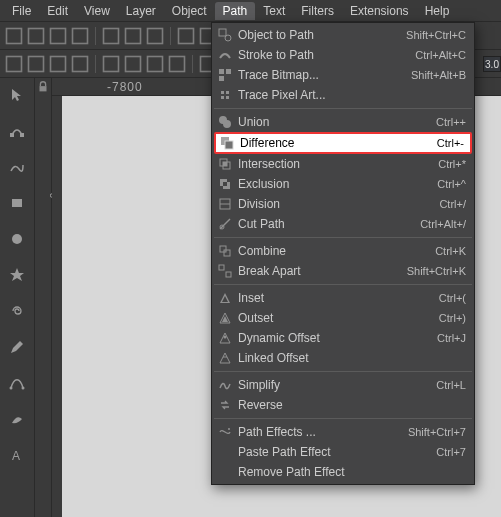 Image resolution: width=501 pixels, height=517 pixels. Describe the element at coordinates (438, 11) in the screenshot. I see `menu-help: Help` at that location.